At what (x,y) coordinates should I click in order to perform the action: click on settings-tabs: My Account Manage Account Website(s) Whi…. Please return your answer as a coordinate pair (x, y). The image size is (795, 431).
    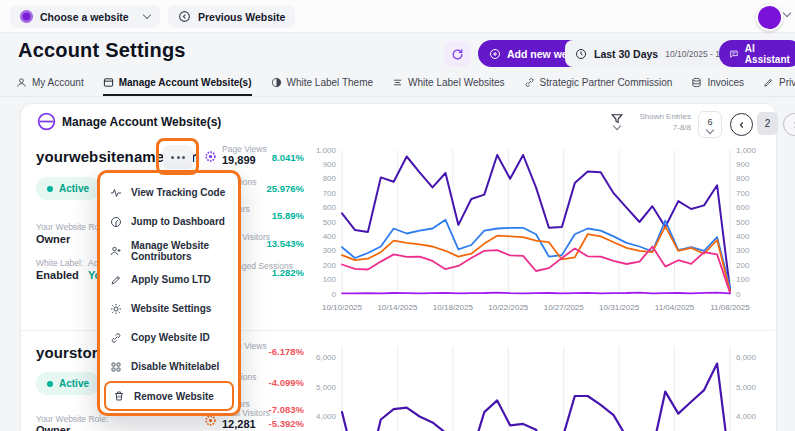
    Looking at the image, I should click on (398, 85).